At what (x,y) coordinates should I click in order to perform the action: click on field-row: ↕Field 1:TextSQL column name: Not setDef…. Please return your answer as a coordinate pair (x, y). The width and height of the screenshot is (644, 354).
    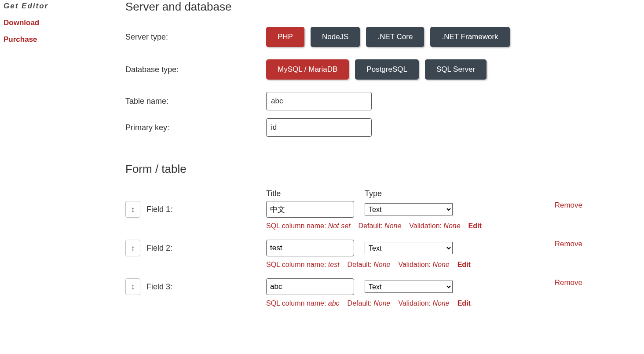
    Looking at the image, I should click on (380, 215).